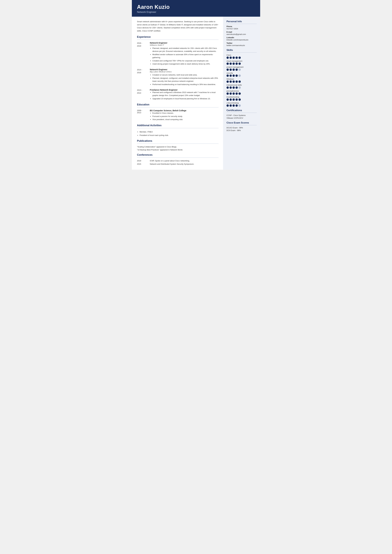 The image size is (392, 554). What do you see at coordinates (184, 116) in the screenshot?
I see `edu-bullets: Excelled in Cisco classes.Pursued a pass…` at bounding box center [184, 116].